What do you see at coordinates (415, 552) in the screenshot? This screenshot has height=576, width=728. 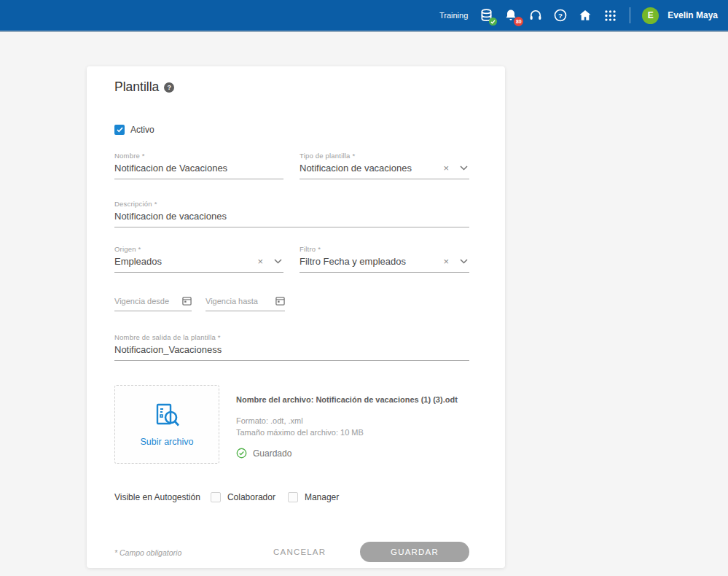 I see `save-button: GUARDAR` at bounding box center [415, 552].